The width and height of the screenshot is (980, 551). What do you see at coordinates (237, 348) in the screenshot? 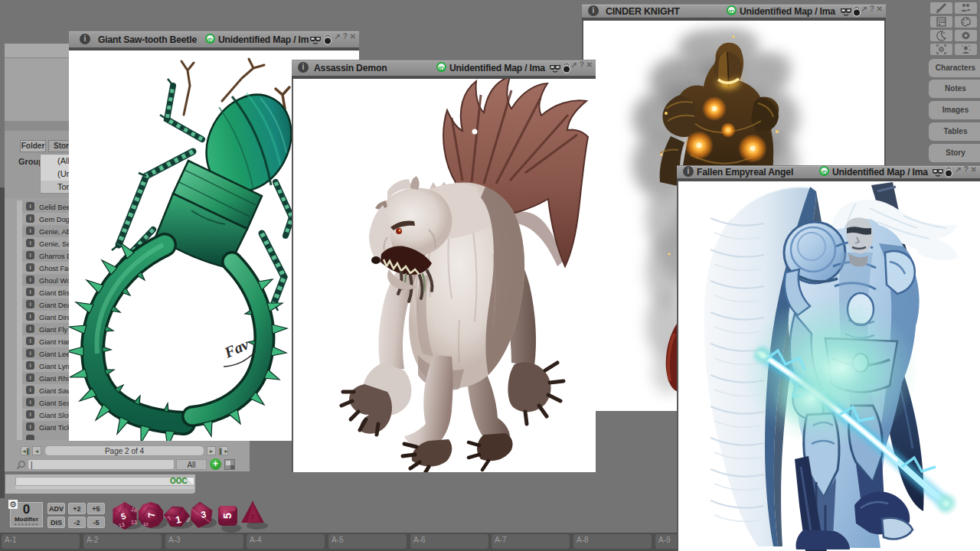
I see `svg-text: Fav` at bounding box center [237, 348].